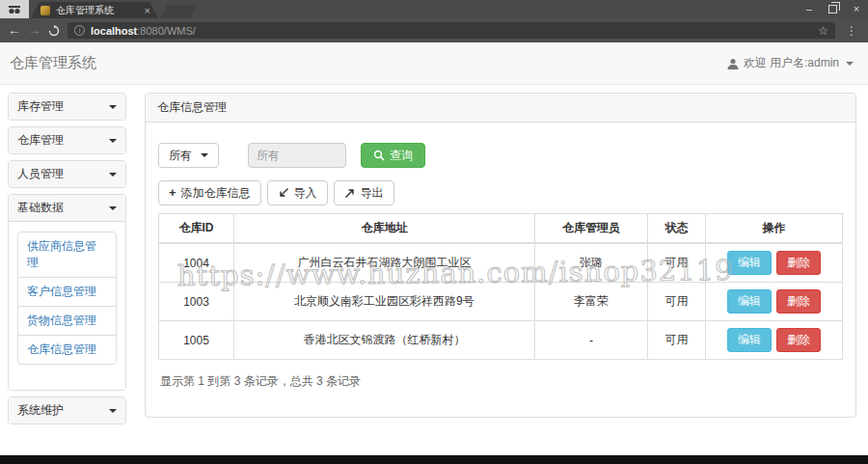  What do you see at coordinates (68, 320) in the screenshot?
I see `sidebar-link-goods-info: 货物信息管理` at bounding box center [68, 320].